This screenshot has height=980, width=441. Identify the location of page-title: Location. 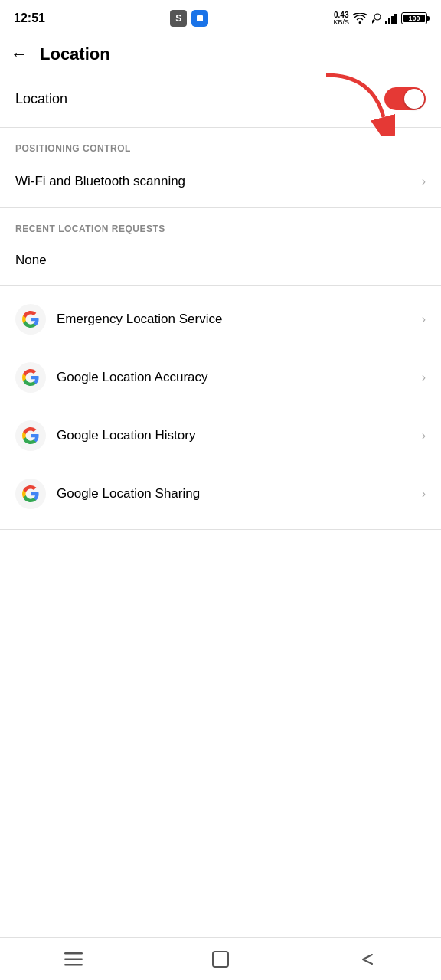
(75, 54).